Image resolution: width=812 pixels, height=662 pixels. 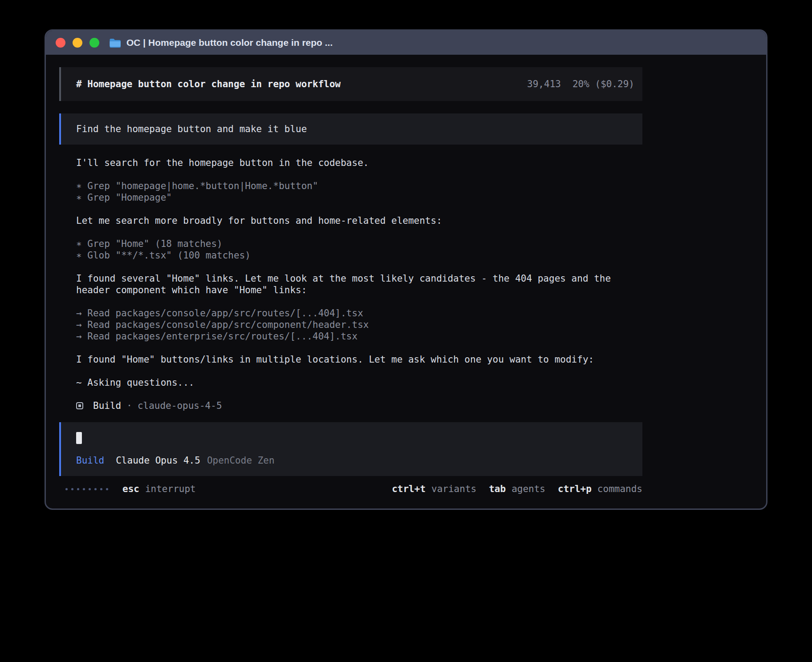 What do you see at coordinates (517, 489) in the screenshot?
I see `shortcut-agents: tab agents` at bounding box center [517, 489].